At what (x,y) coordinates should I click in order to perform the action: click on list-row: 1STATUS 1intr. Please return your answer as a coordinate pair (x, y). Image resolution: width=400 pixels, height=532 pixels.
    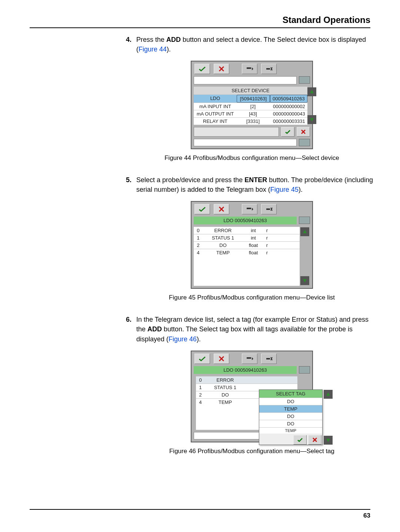
    Looking at the image, I should click on (247, 238).